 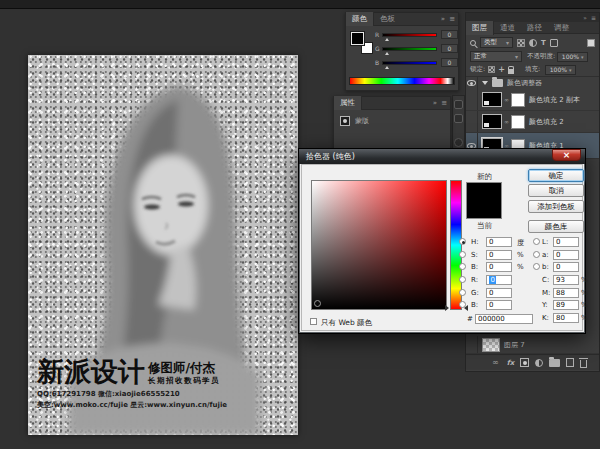 I want to click on blue-radio, so click(x=462, y=304).